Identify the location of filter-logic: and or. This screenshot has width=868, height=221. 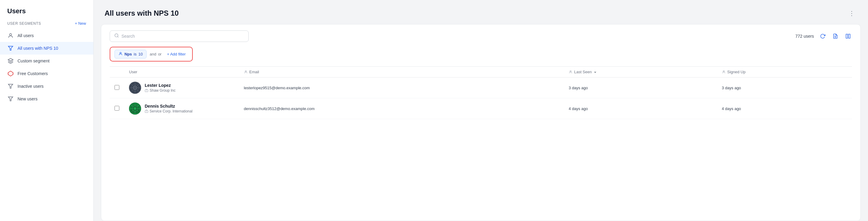
(156, 54).